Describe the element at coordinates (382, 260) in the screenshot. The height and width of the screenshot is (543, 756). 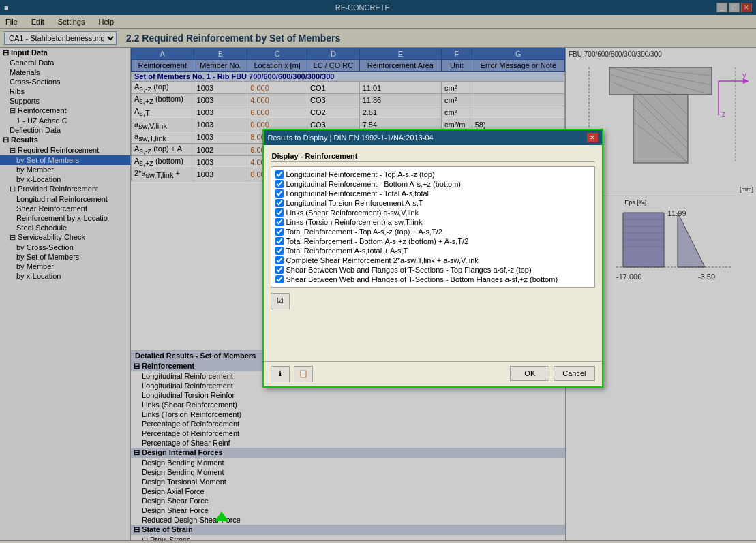
I see `checkbox-label-9: Complete Shear Reinforcement 2*a-sw,T,li…` at that location.